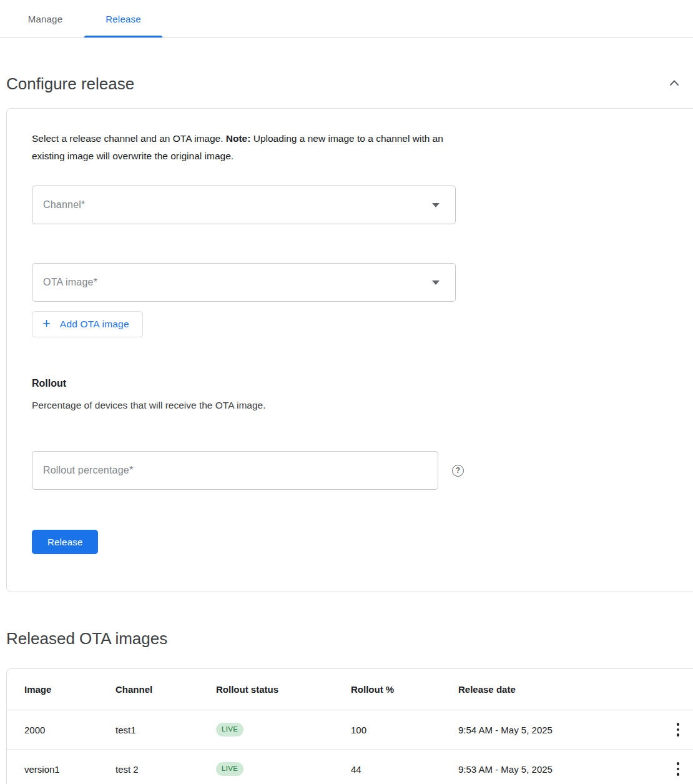  What do you see at coordinates (558, 770) in the screenshot?
I see `cell-release-date: 9:53 AM - May 5, 2025` at bounding box center [558, 770].